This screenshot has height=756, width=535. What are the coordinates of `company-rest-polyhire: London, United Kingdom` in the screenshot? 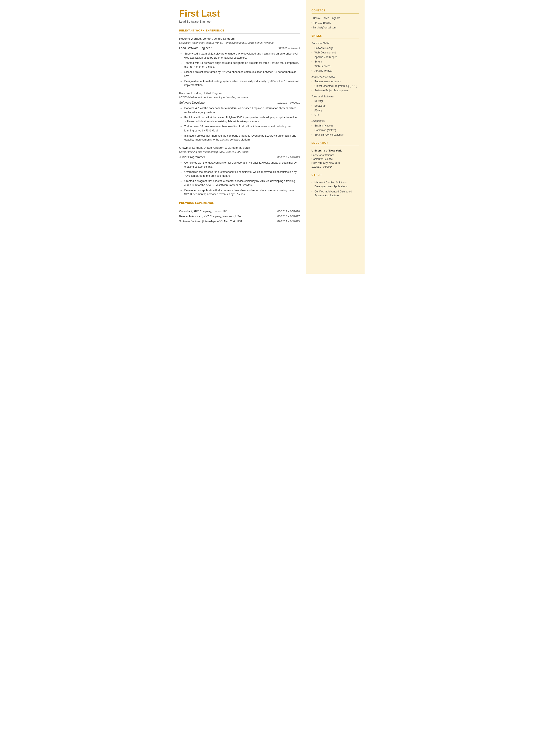 It's located at (207, 93).